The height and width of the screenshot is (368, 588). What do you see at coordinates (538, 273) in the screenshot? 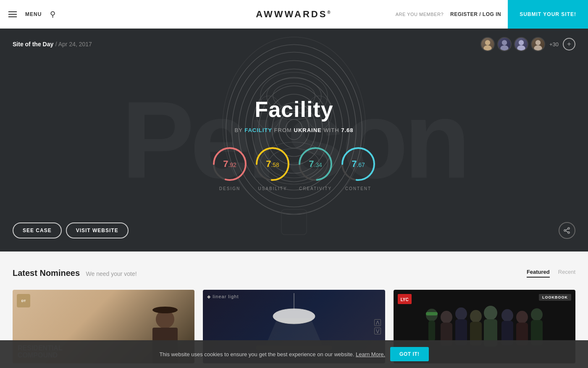
I see `tab-featured: Featured` at bounding box center [538, 273].